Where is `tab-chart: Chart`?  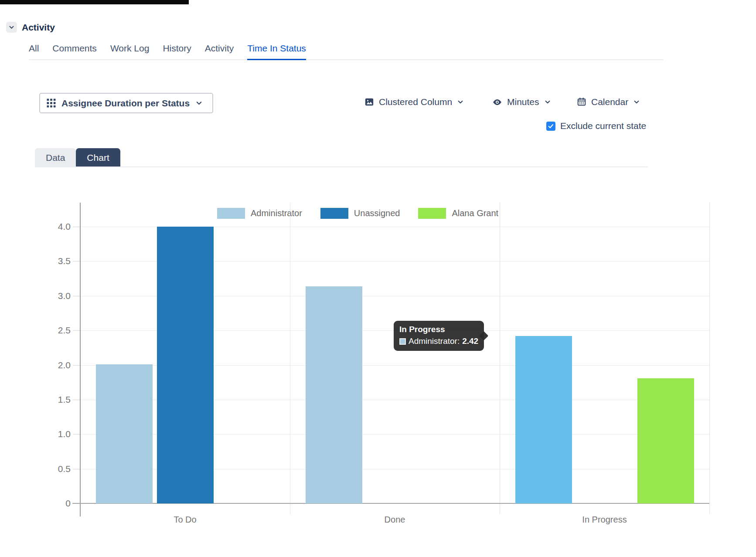 tab-chart: Chart is located at coordinates (98, 158).